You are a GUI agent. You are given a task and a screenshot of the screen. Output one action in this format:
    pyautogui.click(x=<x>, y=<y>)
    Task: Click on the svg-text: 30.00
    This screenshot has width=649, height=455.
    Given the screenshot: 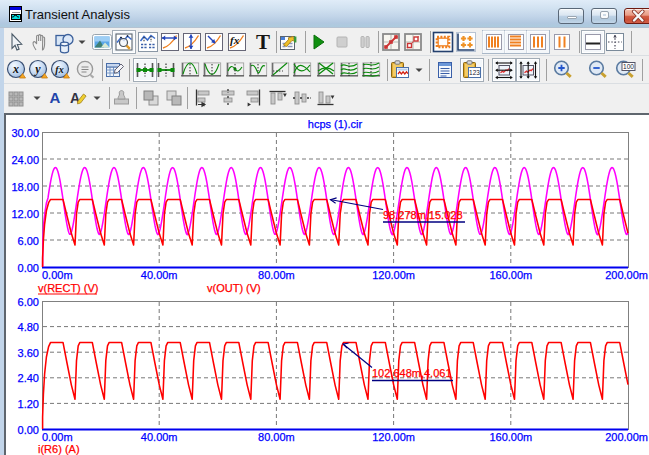 What is the action you would take?
    pyautogui.click(x=25, y=133)
    